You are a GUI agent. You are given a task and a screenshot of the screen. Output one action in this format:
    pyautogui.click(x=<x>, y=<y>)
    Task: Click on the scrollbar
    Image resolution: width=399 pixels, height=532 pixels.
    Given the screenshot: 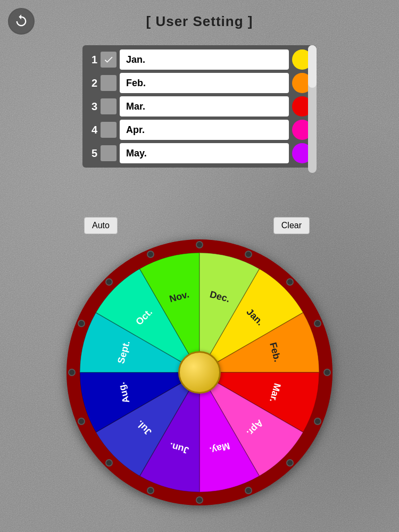 What is the action you would take?
    pyautogui.click(x=312, y=109)
    